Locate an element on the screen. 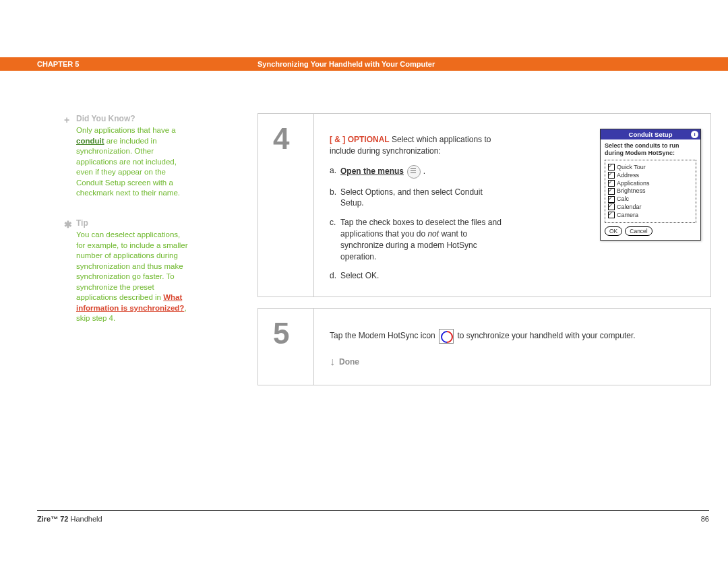 This screenshot has height=562, width=728. substep-d: d. Select OK. is located at coordinates (415, 276).